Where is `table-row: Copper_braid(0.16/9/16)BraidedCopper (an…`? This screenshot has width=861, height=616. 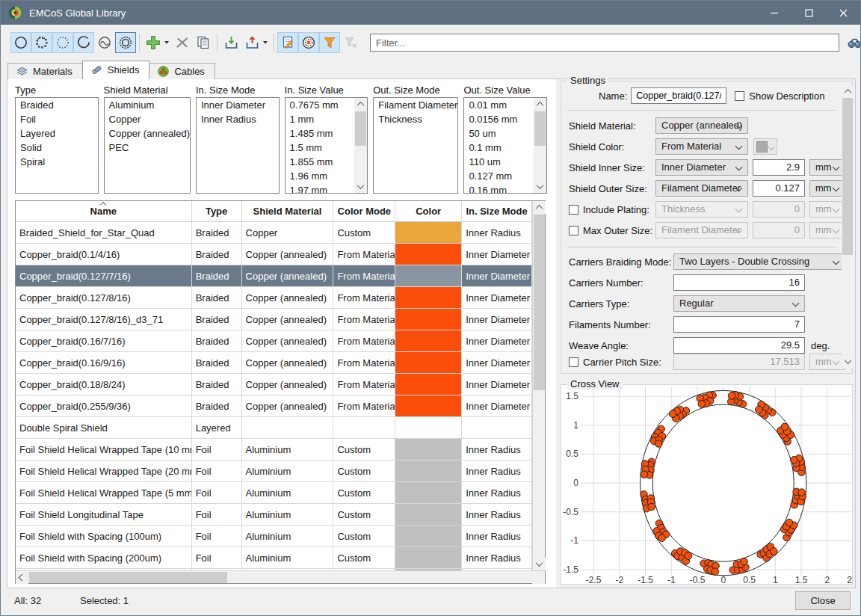 table-row: Copper_braid(0.16/9/16)BraidedCopper (an… is located at coordinates (274, 363).